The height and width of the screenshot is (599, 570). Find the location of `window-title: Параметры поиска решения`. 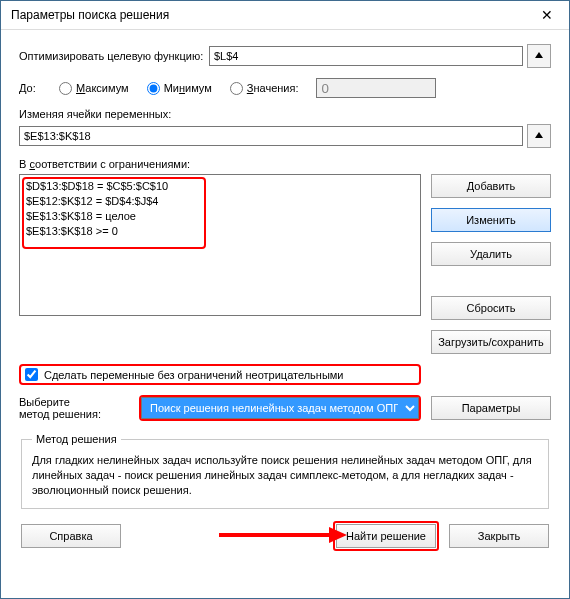

window-title: Параметры поиска решения is located at coordinates (269, 15).